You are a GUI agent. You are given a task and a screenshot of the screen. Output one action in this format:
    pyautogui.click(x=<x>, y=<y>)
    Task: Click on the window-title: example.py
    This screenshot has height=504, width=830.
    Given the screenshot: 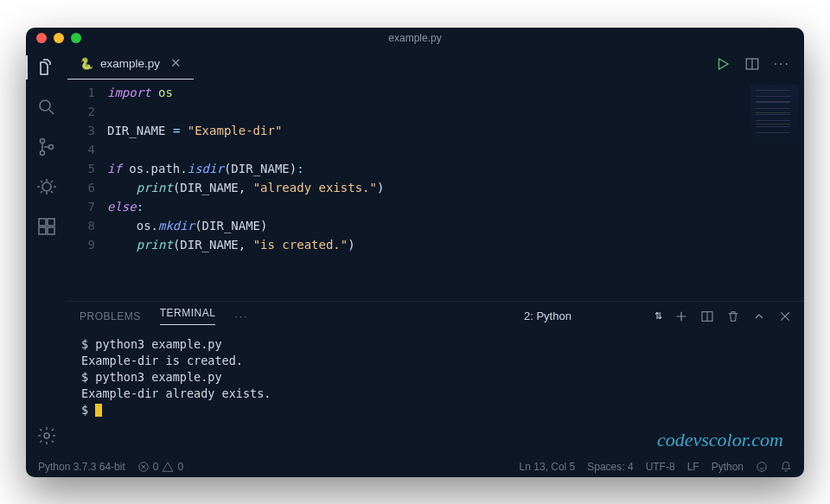 What is the action you would take?
    pyautogui.click(x=415, y=38)
    